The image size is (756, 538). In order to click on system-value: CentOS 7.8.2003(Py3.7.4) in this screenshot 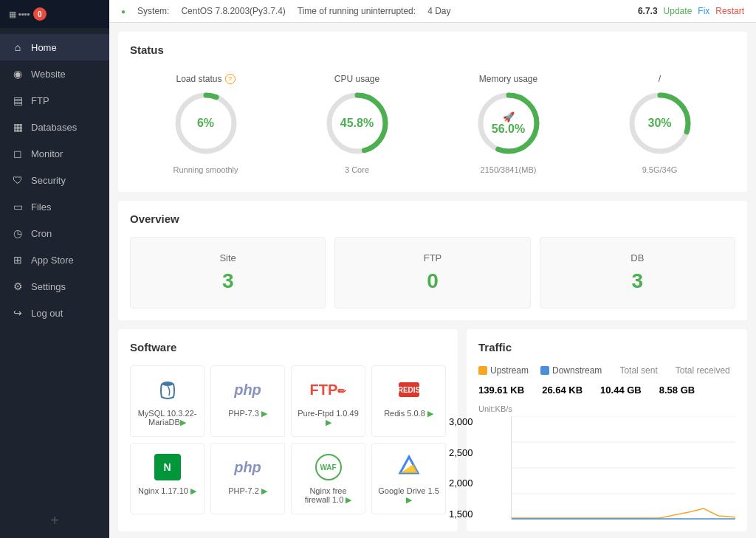, I will do `click(233, 11)`.